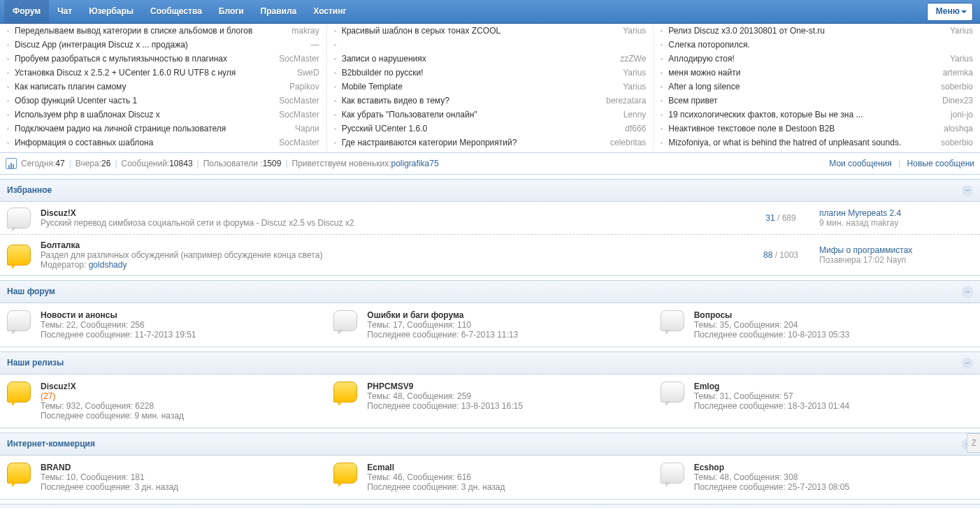 The height and width of the screenshot is (508, 980). I want to click on forum-stats: Темы: 48, Сообщения: 259, so click(445, 396).